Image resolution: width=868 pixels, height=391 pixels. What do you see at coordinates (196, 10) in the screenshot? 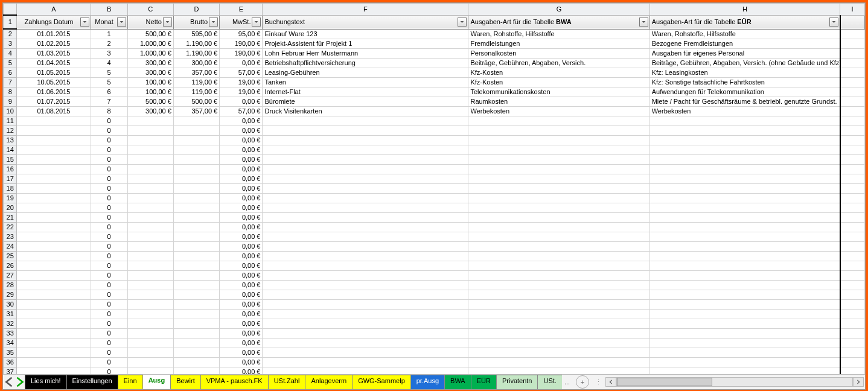
I see `column-header-D: D` at bounding box center [196, 10].